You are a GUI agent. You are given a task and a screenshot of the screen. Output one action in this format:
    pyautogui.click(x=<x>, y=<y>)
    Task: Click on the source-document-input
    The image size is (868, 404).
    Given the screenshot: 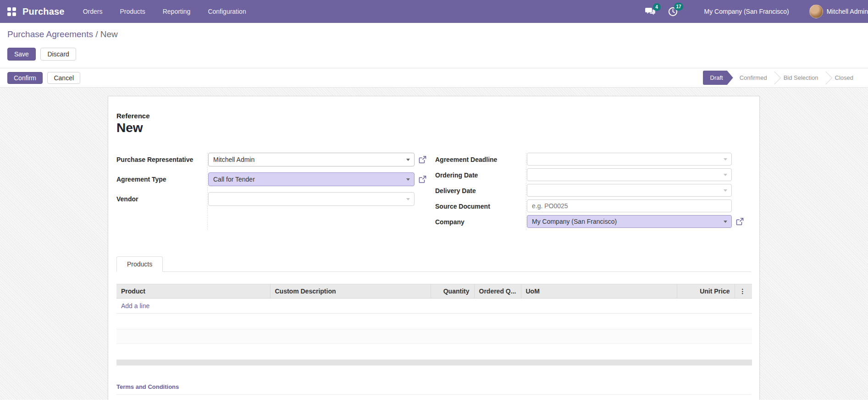 What is the action you would take?
    pyautogui.click(x=629, y=206)
    